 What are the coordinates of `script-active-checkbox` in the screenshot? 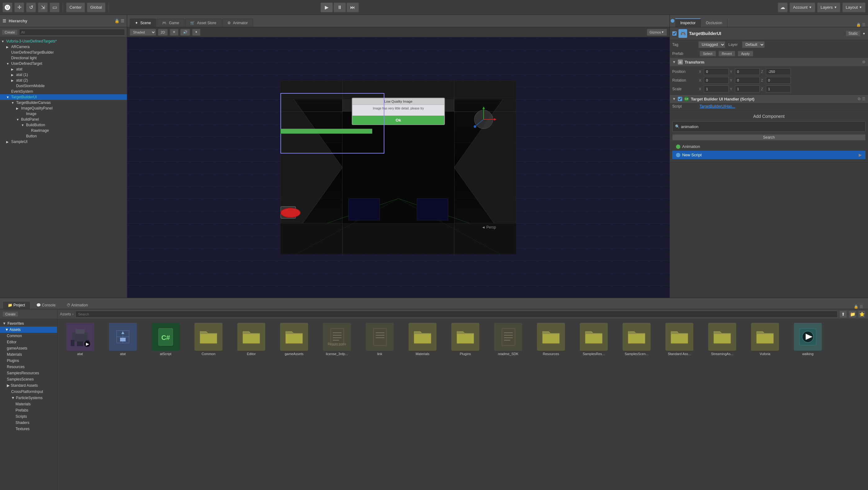 It's located at (680, 99).